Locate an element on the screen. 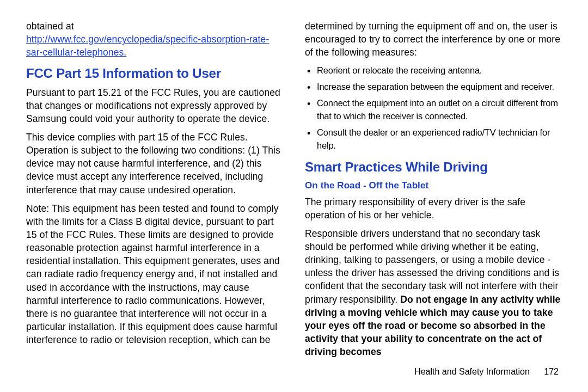 This screenshot has width=588, height=392. driving-para-1: The primary responsibility of every driv… is located at coordinates (433, 209).